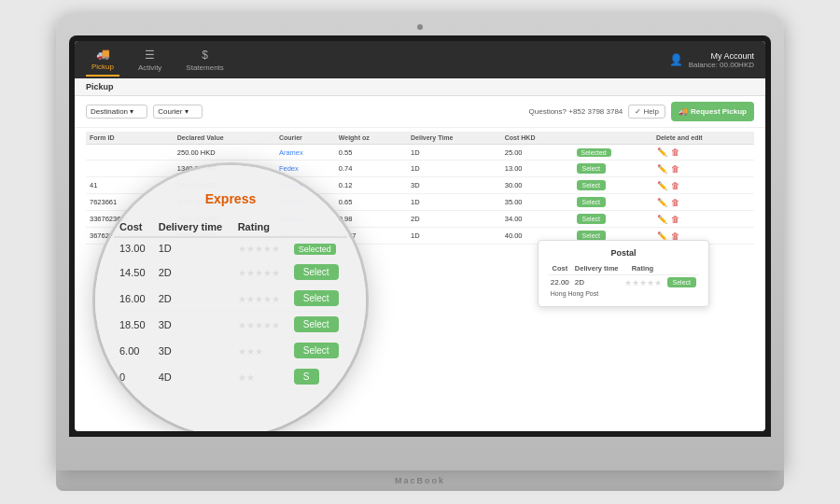 The height and width of the screenshot is (504, 840). Describe the element at coordinates (560, 269) in the screenshot. I see `postal-col-cost: Cost` at that location.